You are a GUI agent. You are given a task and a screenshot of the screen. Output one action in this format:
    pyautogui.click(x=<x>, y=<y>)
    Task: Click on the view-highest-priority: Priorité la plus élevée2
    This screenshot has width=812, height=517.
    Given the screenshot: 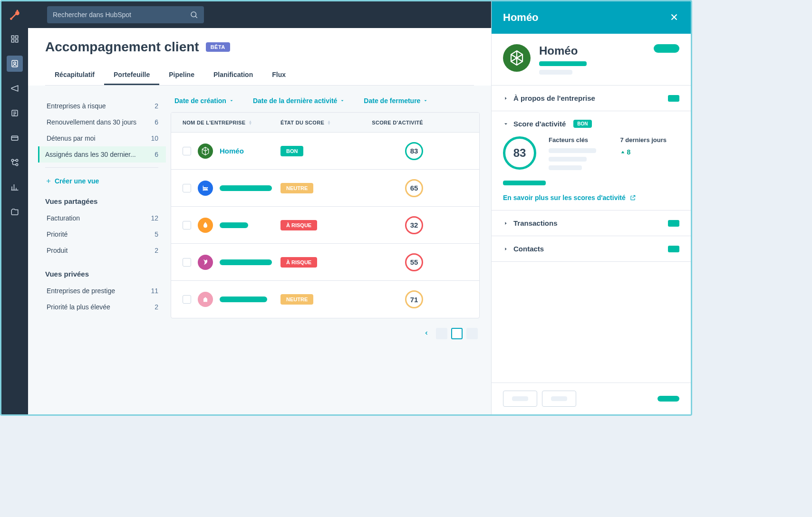 What is the action you would take?
    pyautogui.click(x=106, y=307)
    